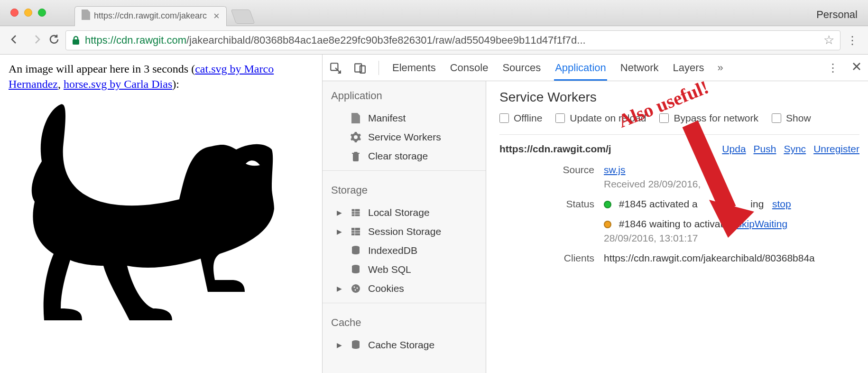 The image size is (868, 373). What do you see at coordinates (522, 68) in the screenshot?
I see `tab-sources: Sources` at bounding box center [522, 68].